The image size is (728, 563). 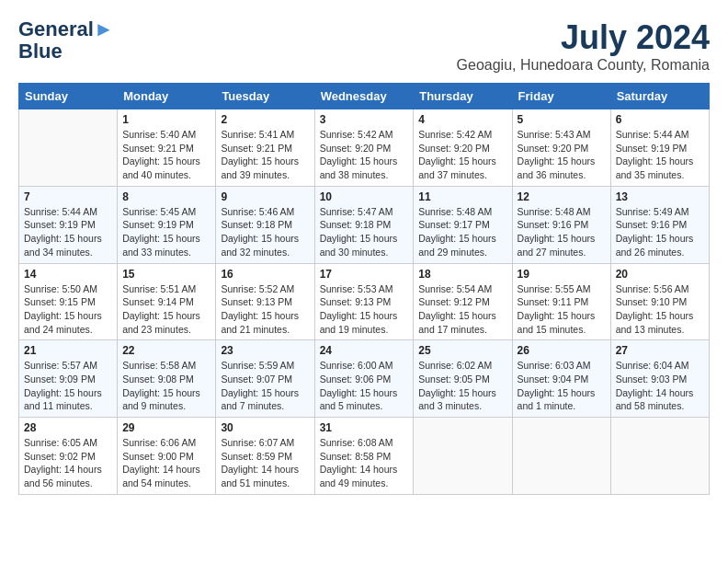 I want to click on calendar-cell: 6Sunrise: 5:44 AM Sunset: 9:19 PM Daylig…, so click(x=660, y=148).